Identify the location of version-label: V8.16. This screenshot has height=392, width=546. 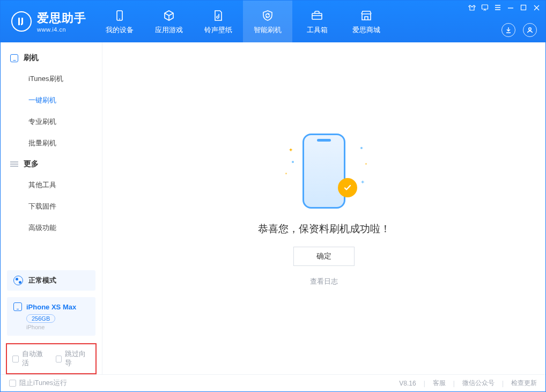
(408, 383).